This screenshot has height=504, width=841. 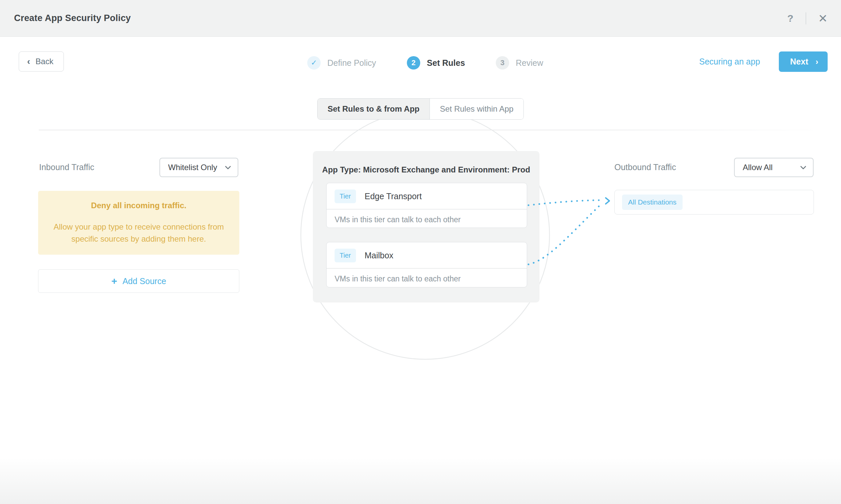 I want to click on help-icon: ?, so click(x=790, y=18).